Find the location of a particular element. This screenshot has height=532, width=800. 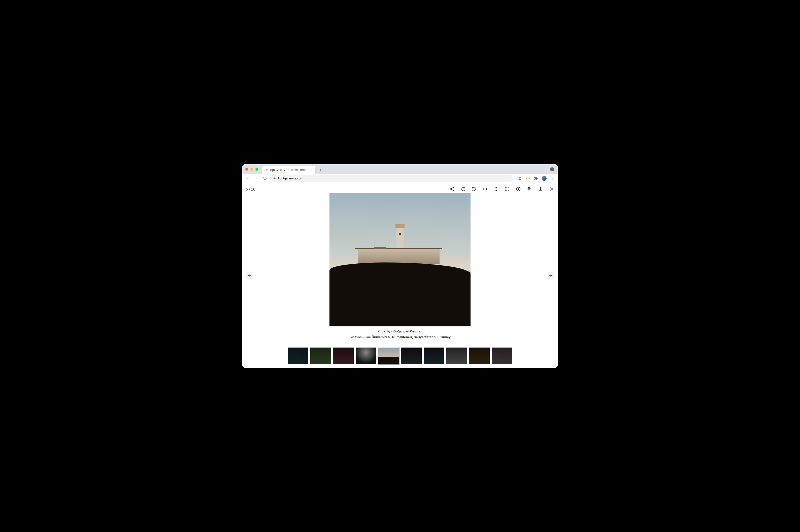

url-text: lightgalleryjs.com is located at coordinates (291, 178).